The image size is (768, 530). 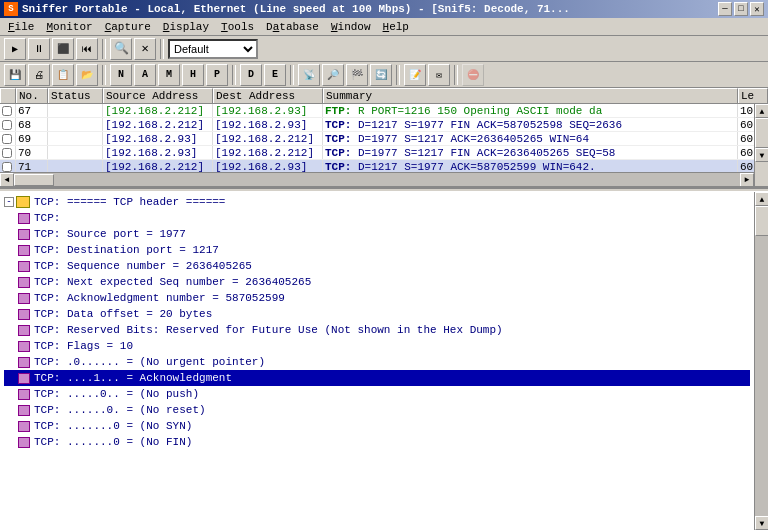 I want to click on filter2-icon: 🔎, so click(x=333, y=75).